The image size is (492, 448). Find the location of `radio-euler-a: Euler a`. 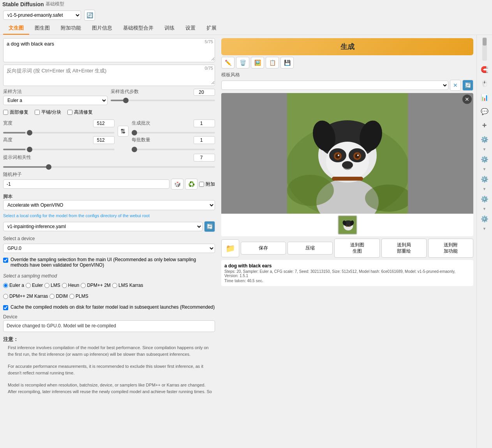

radio-euler-a: Euler a is located at coordinates (14, 285).